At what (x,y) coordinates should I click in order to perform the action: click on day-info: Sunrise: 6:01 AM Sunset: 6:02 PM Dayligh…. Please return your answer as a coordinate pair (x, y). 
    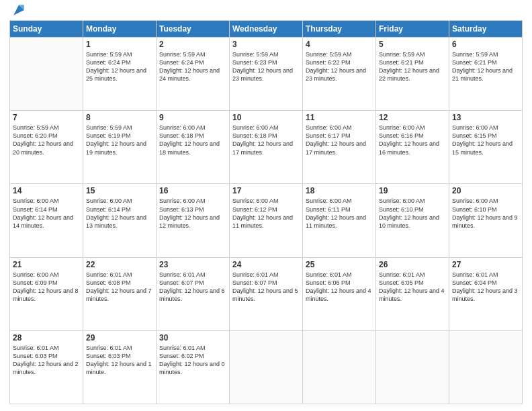
    Looking at the image, I should click on (192, 360).